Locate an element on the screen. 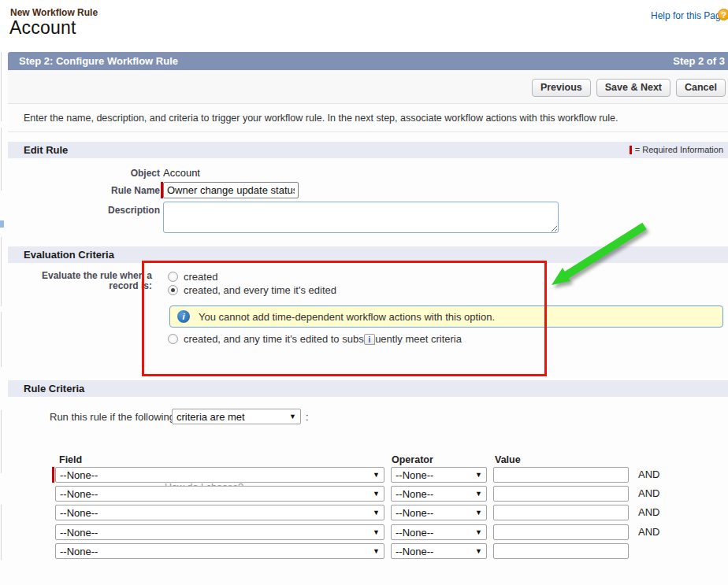 The image size is (728, 585). field-column-header: Field is located at coordinates (71, 460).